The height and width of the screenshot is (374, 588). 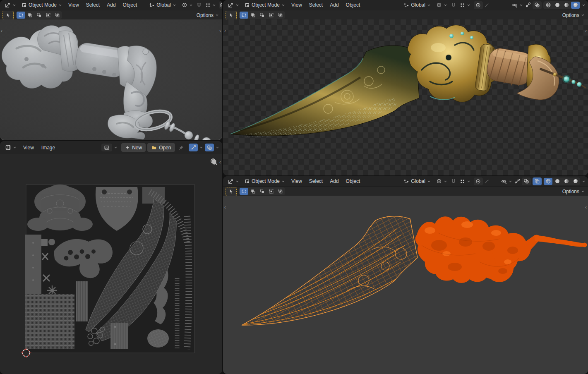 I want to click on orientation-label: Global, so click(x=418, y=181).